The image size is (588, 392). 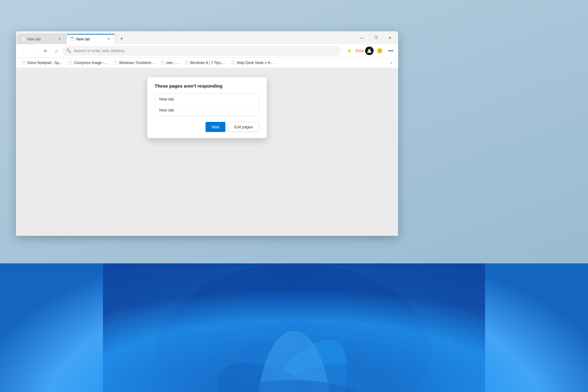 What do you see at coordinates (360, 51) in the screenshot?
I see `error-label: Error` at bounding box center [360, 51].